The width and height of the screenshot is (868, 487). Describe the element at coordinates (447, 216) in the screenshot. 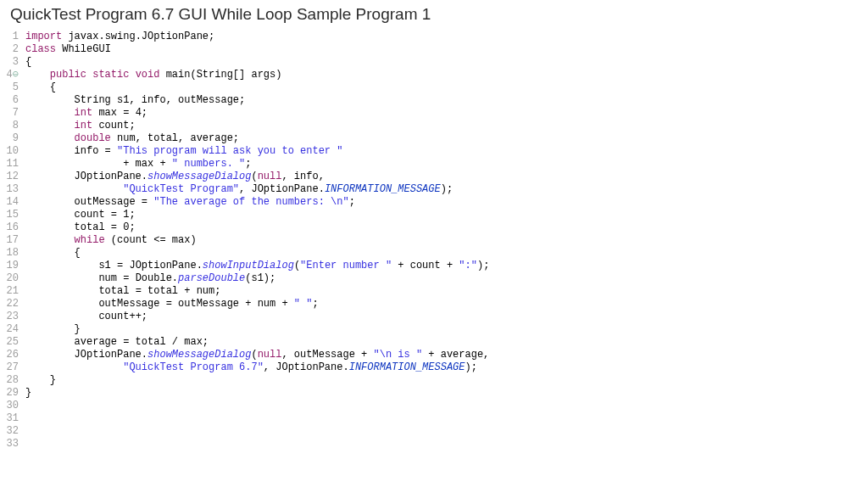

I see `code-line: count = 1;` at that location.